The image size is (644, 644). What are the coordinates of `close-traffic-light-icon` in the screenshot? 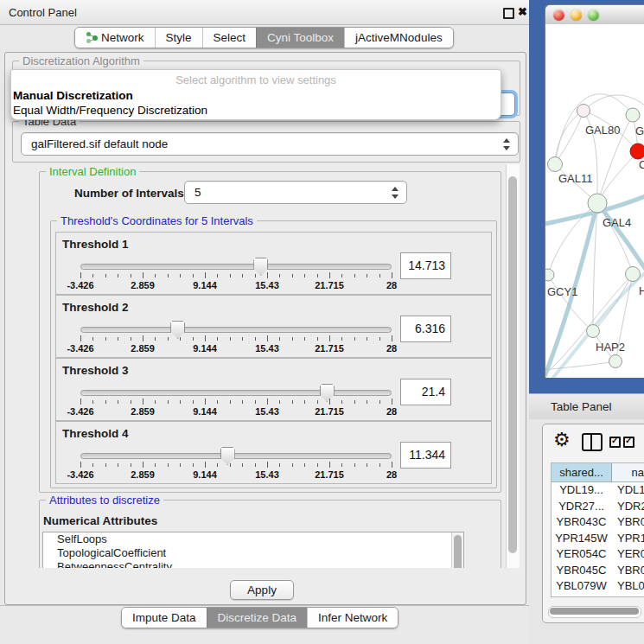 It's located at (558, 16).